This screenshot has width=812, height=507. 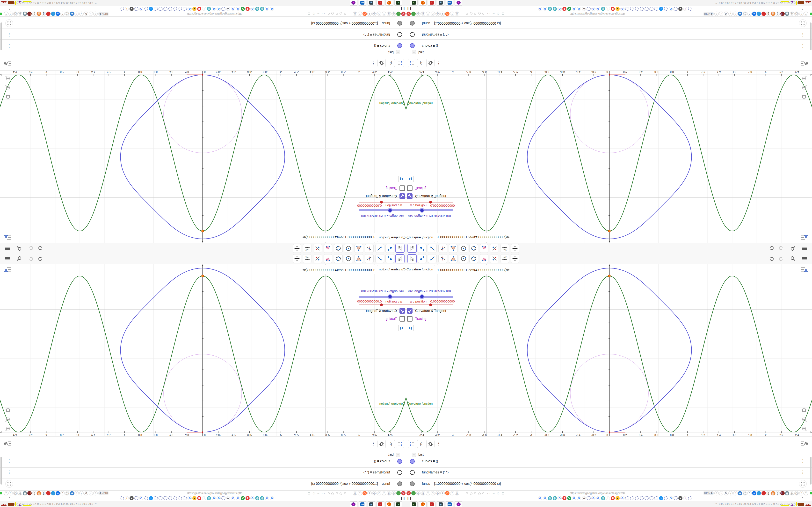 What do you see at coordinates (412, 248) in the screenshot?
I see `move-tool` at bounding box center [412, 248].